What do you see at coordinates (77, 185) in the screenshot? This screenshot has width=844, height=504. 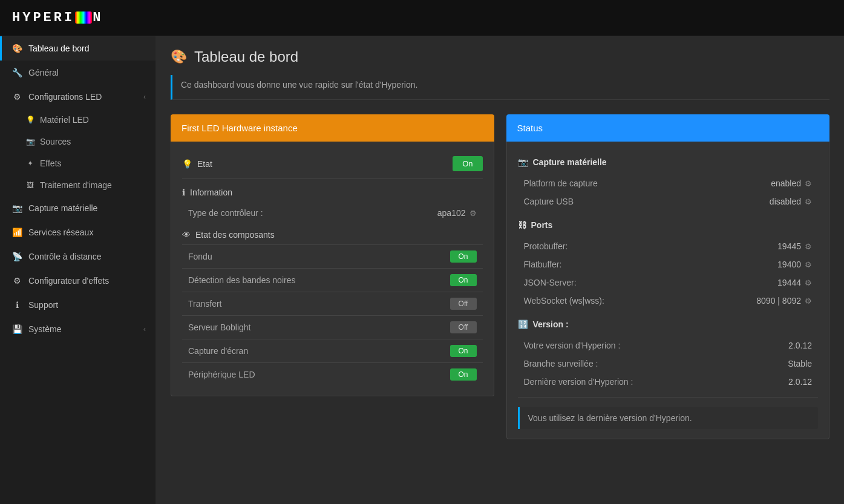 I see `sidebar-item-traitement-image: 🖼 Traitement d'image` at bounding box center [77, 185].